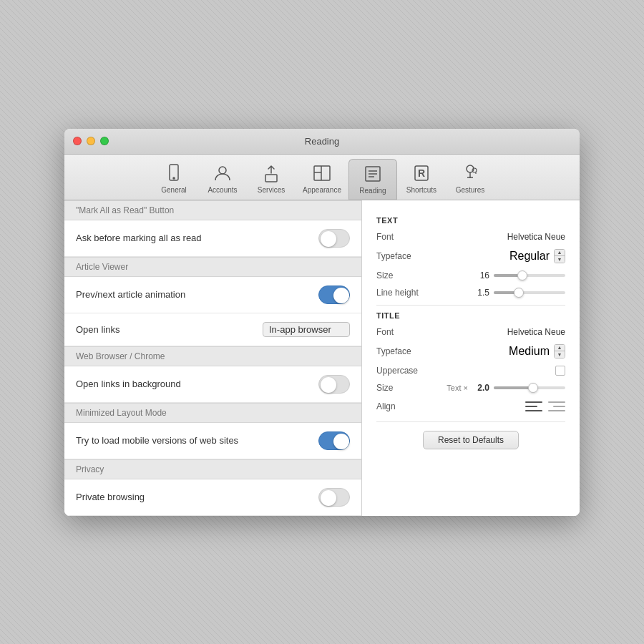 The image size is (644, 644). Describe the element at coordinates (213, 356) in the screenshot. I see `section-header-web-browser: Web Browser / Chrome` at that location.